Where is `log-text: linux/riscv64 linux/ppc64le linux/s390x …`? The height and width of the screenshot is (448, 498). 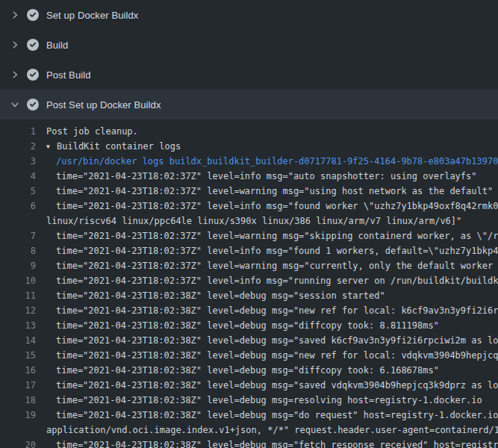
log-text: linux/riscv64 linux/ppc64le linux/s390x … is located at coordinates (272, 221).